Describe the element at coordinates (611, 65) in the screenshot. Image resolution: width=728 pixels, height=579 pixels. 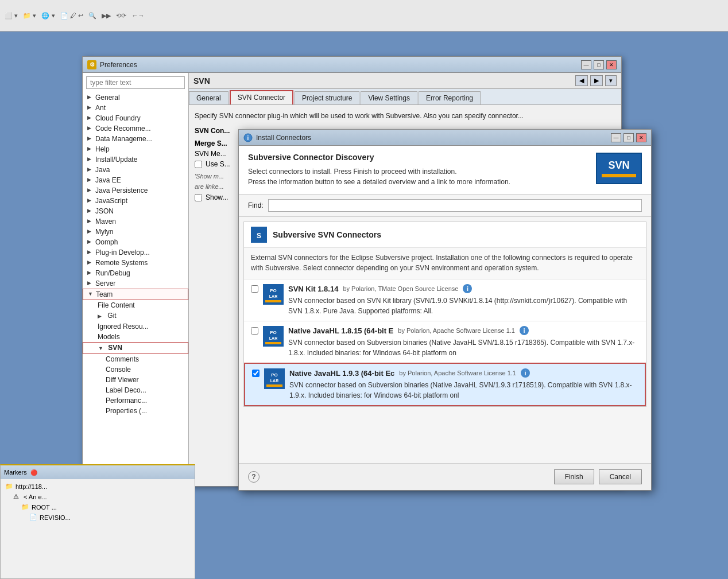
I see `close-button: ✕` at that location.